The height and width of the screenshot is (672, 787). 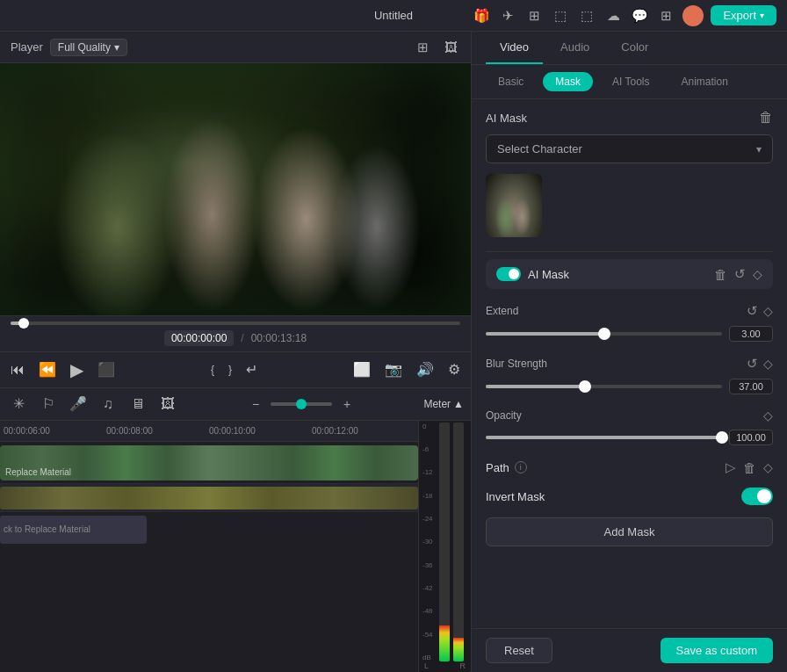 I want to click on stop-button: ⬛, so click(x=106, y=369).